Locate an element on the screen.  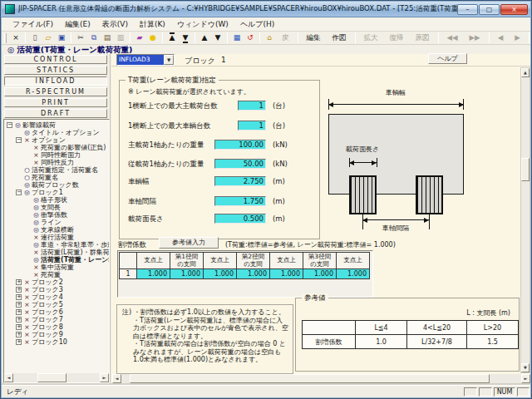
sidebar-button-r-spectrum: R-SPECTRUM is located at coordinates (56, 91).